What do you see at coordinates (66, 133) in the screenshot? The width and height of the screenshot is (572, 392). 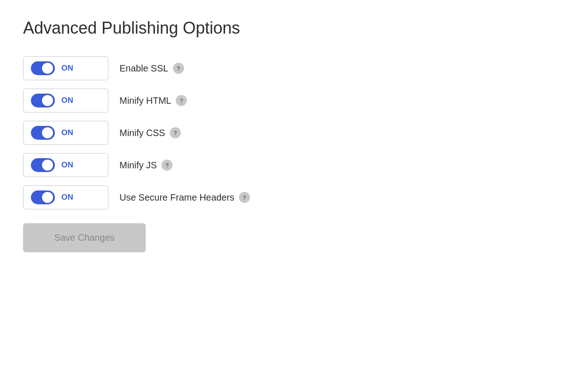 I see `toggle-container-minify-css: ON` at bounding box center [66, 133].